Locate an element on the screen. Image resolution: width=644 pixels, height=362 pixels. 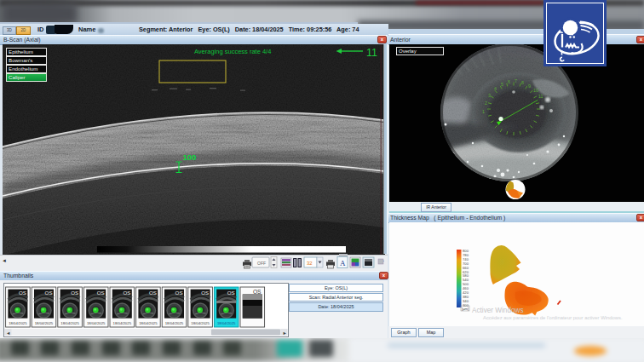
svg-text: 6 is located at coordinates (509, 82).